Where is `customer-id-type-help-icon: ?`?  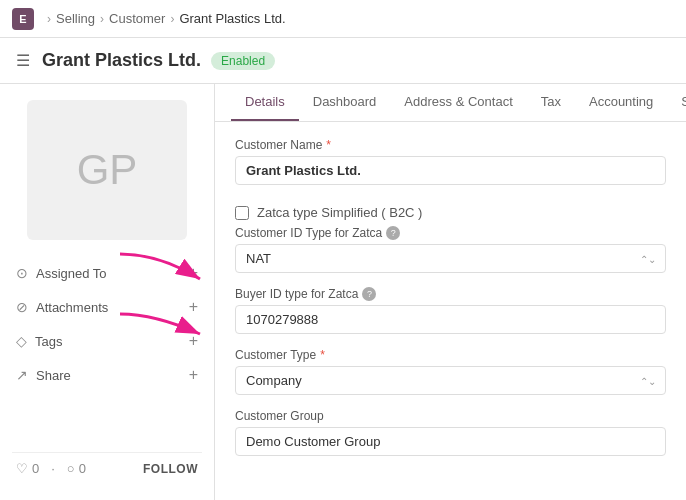 customer-id-type-help-icon: ? is located at coordinates (393, 233).